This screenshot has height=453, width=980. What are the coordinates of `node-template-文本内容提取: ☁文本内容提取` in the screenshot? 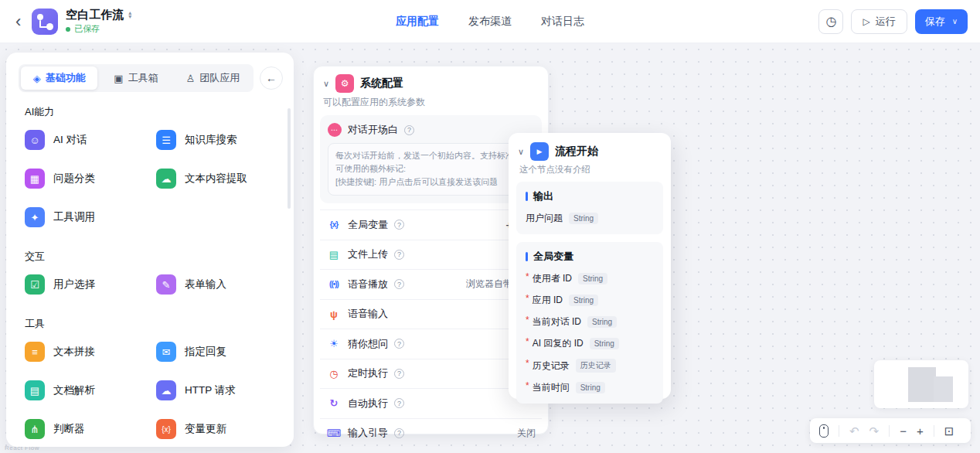 It's located at (216, 179).